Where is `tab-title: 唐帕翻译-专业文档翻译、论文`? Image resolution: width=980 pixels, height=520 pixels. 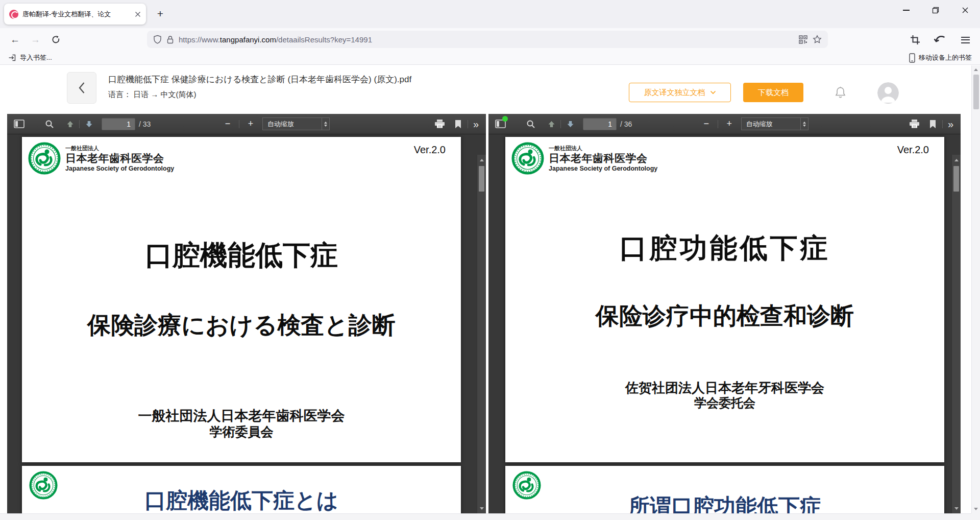 tab-title: 唐帕翻译-专业文档翻译、论文 is located at coordinates (77, 14).